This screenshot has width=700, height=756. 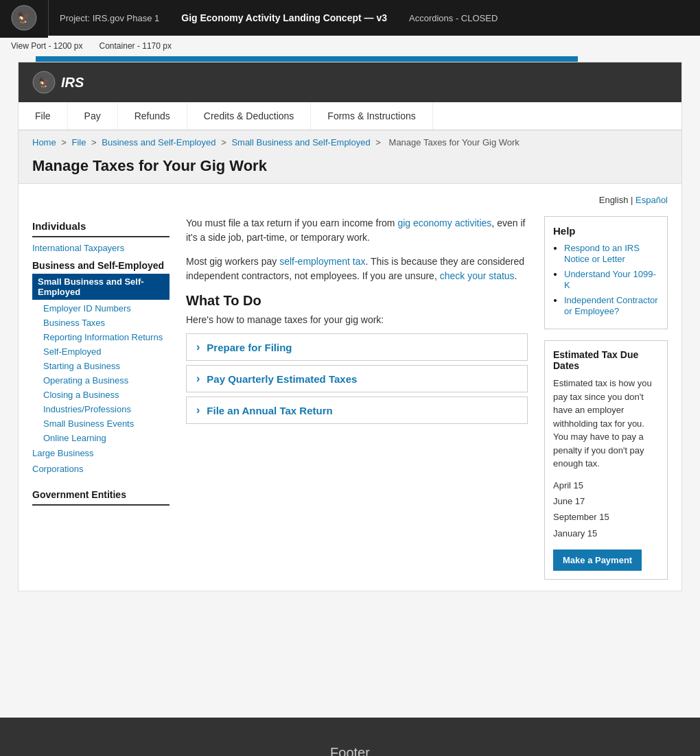 I want to click on help-link-2: Understand Your 1099-K, so click(x=610, y=280).